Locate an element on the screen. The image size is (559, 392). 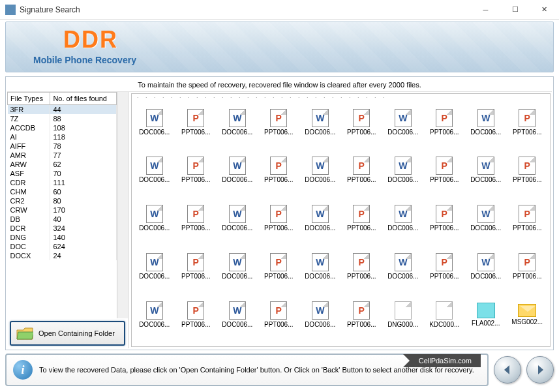
table-row: DCR324 is located at coordinates (63, 228).